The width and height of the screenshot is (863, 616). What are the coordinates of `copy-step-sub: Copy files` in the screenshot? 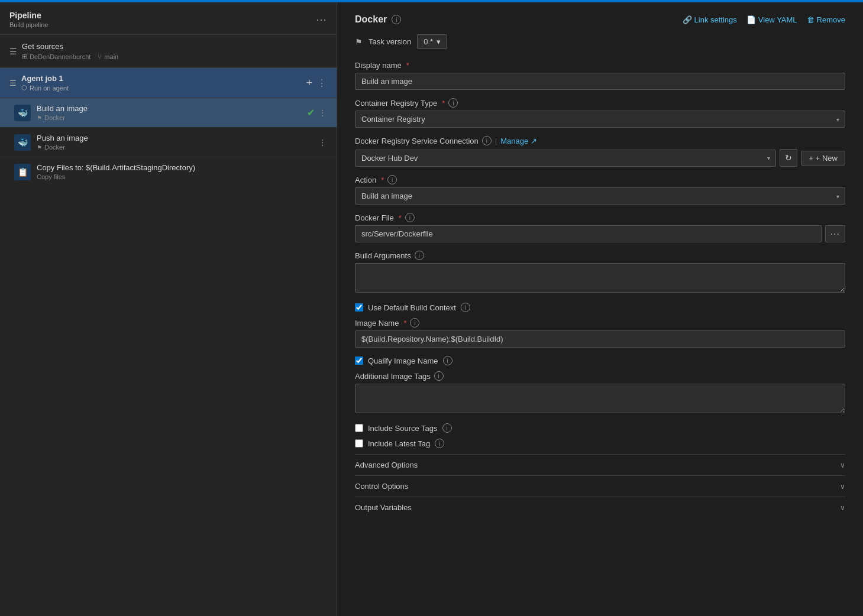 It's located at (116, 177).